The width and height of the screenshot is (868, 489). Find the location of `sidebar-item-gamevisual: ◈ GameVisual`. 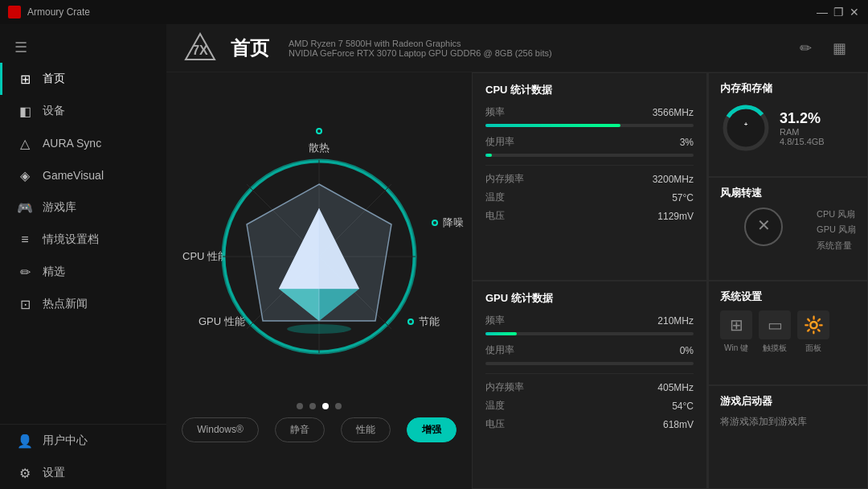

sidebar-item-gamevisual: ◈ GameVisual is located at coordinates (84, 175).